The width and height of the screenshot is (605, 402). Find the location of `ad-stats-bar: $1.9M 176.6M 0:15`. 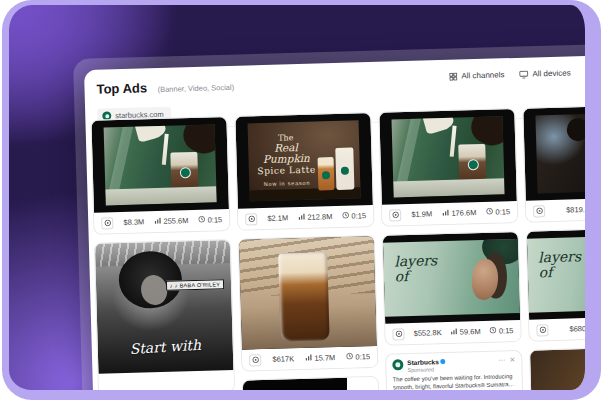

ad-stats-bar: $1.9M 176.6M 0:15 is located at coordinates (450, 214).